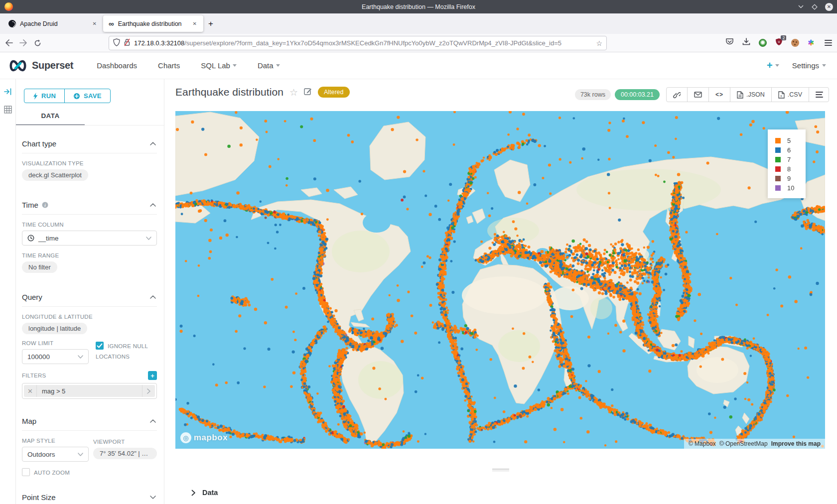 Image resolution: width=837 pixels, height=504 pixels. Describe the element at coordinates (90, 391) in the screenshot. I see `filter-value: mag > 5` at that location.